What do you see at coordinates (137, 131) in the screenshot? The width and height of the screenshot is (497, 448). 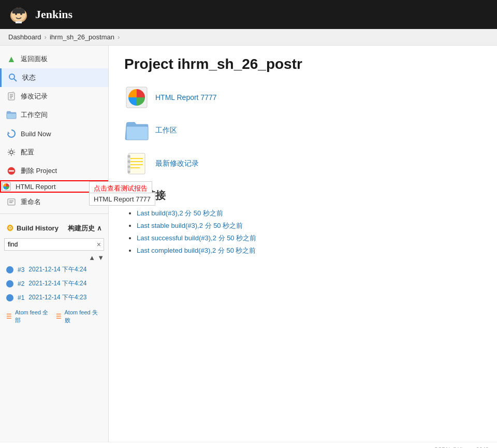 I see `folder-large-icon` at bounding box center [137, 131].